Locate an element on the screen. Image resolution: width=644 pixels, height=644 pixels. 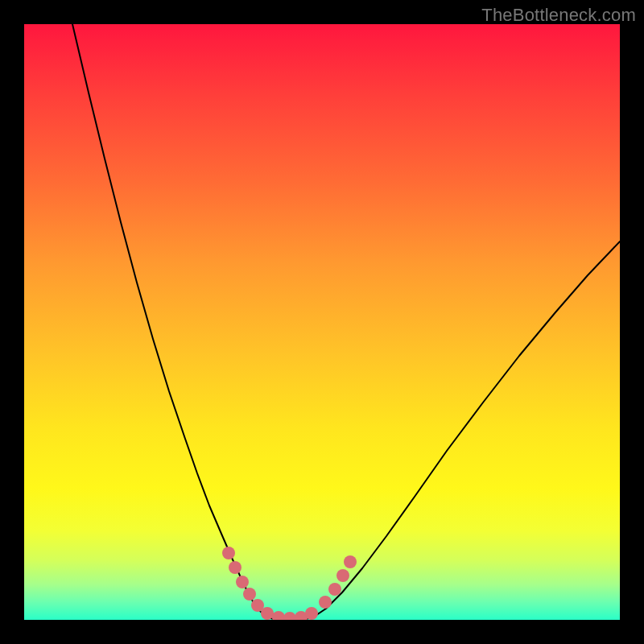
highlight-marker-group is located at coordinates (290, 583).